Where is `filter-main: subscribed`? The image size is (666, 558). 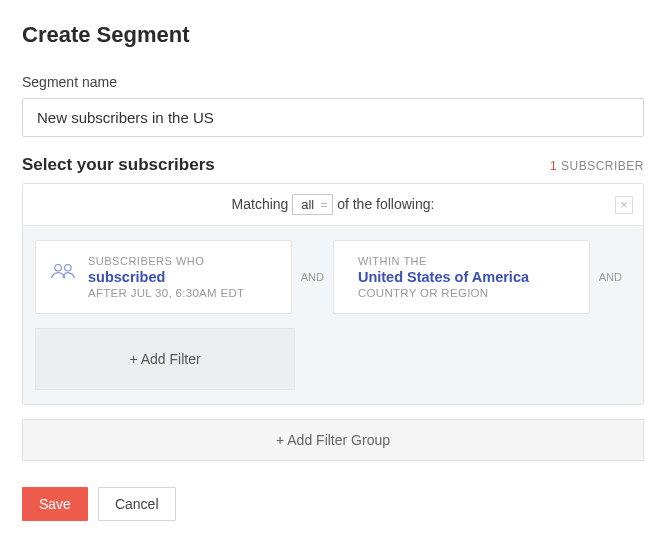 filter-main: subscribed is located at coordinates (182, 277).